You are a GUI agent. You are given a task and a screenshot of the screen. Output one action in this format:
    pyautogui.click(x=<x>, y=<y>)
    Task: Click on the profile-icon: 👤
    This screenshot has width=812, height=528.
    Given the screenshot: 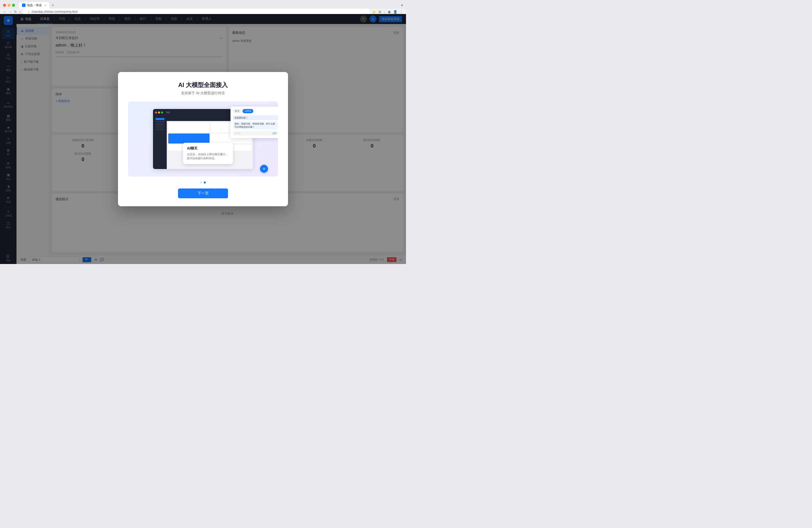 What is the action you would take?
    pyautogui.click(x=395, y=12)
    